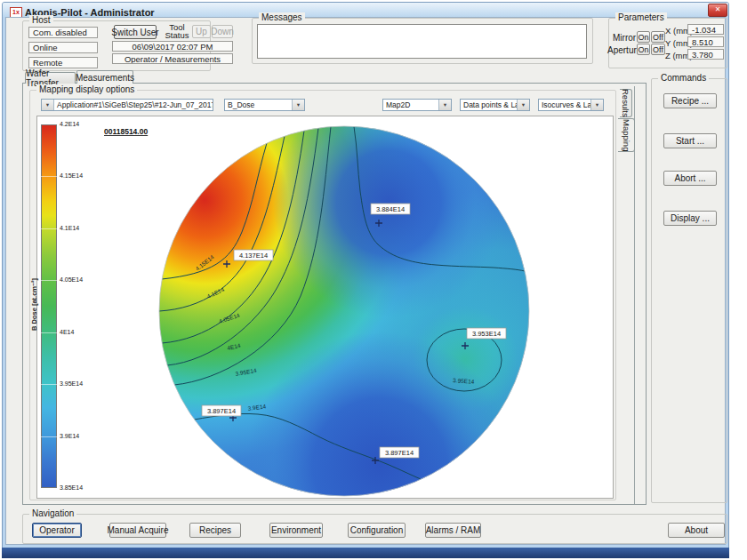 The width and height of the screenshot is (747, 560). I want to click on side-tab-results: Results, so click(626, 103).